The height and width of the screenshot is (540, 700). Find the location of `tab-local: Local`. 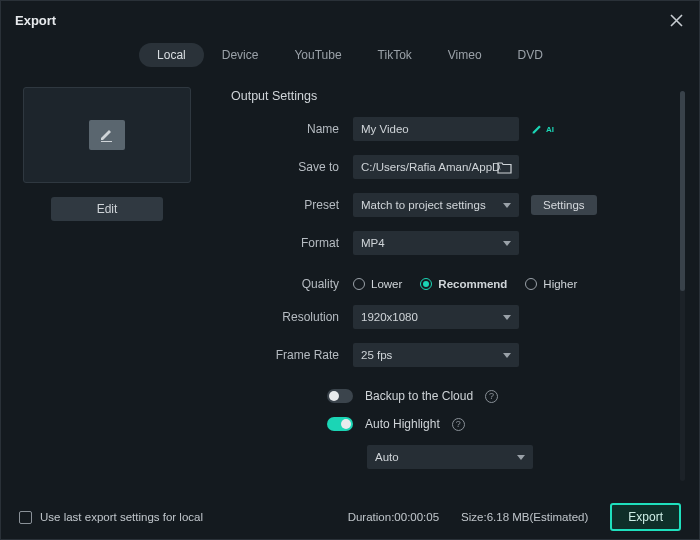

tab-local: Local is located at coordinates (172, 55).